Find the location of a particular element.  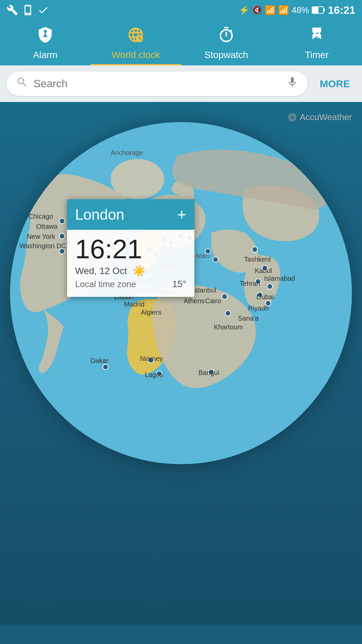

city-algiers: Algiers is located at coordinates (151, 313).